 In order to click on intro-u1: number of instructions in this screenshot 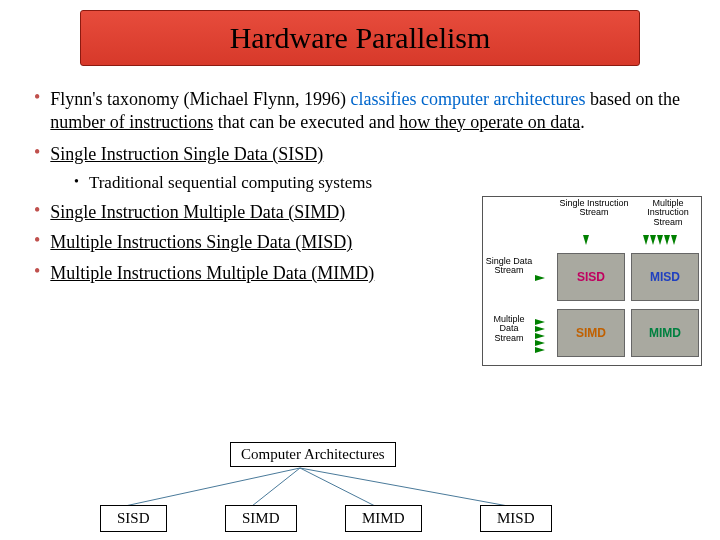, I will do `click(132, 122)`.